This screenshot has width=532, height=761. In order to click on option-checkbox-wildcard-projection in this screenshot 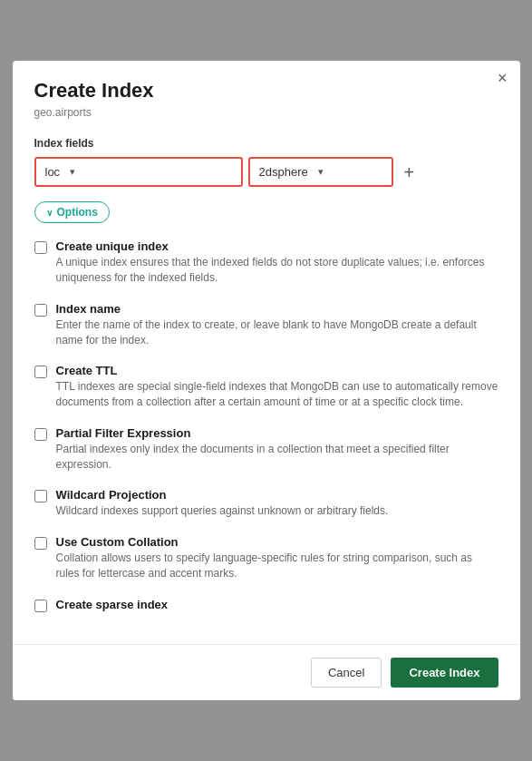, I will do `click(41, 496)`.